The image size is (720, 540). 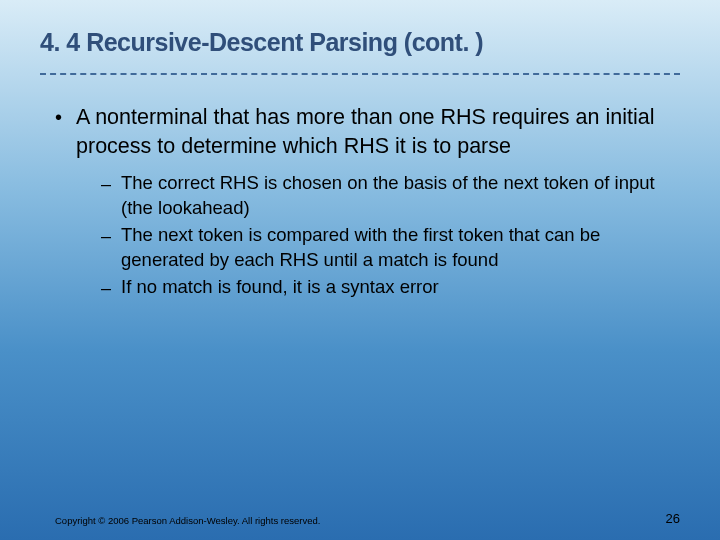 I want to click on bullet-sub-text: The correct RHS is chosen on the basis o…, so click(x=393, y=196).